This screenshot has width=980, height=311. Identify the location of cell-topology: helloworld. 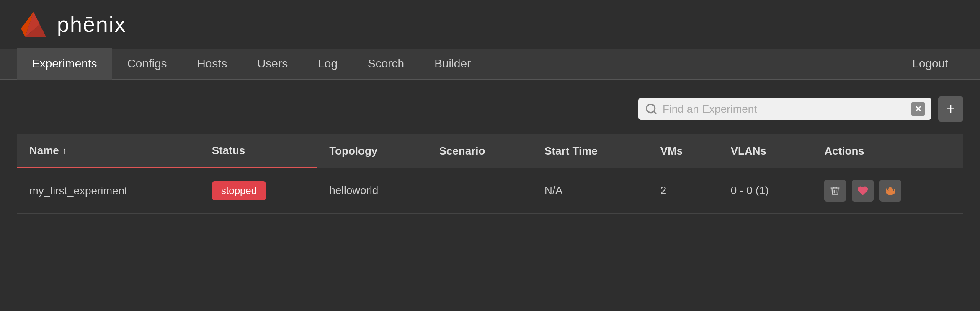
(371, 191).